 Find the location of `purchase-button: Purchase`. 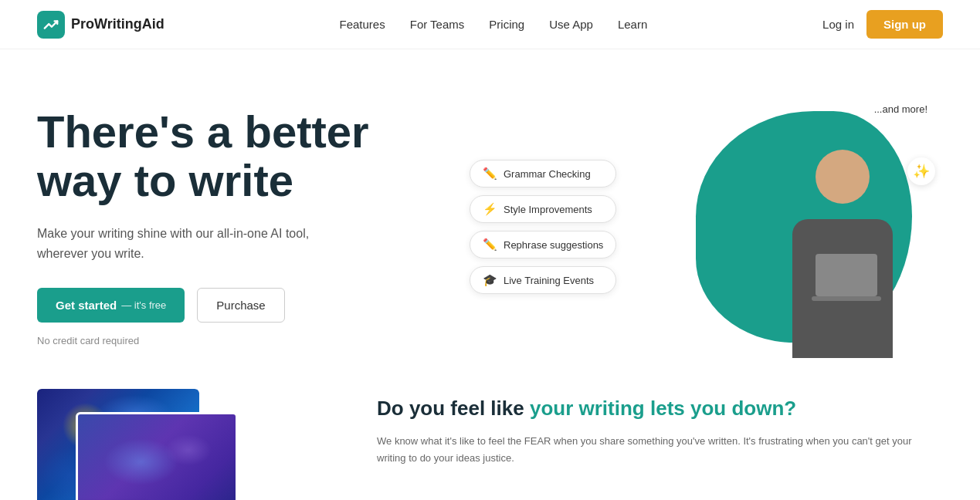

purchase-button: Purchase is located at coordinates (241, 306).